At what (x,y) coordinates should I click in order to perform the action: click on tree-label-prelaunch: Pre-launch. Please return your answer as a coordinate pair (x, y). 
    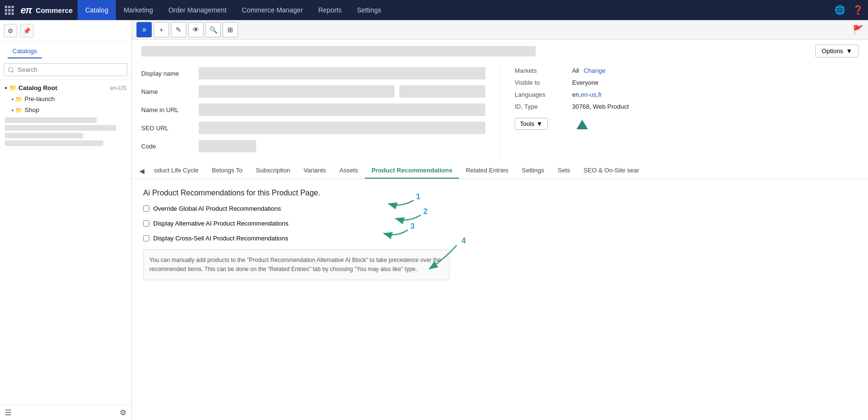
    Looking at the image, I should click on (39, 99).